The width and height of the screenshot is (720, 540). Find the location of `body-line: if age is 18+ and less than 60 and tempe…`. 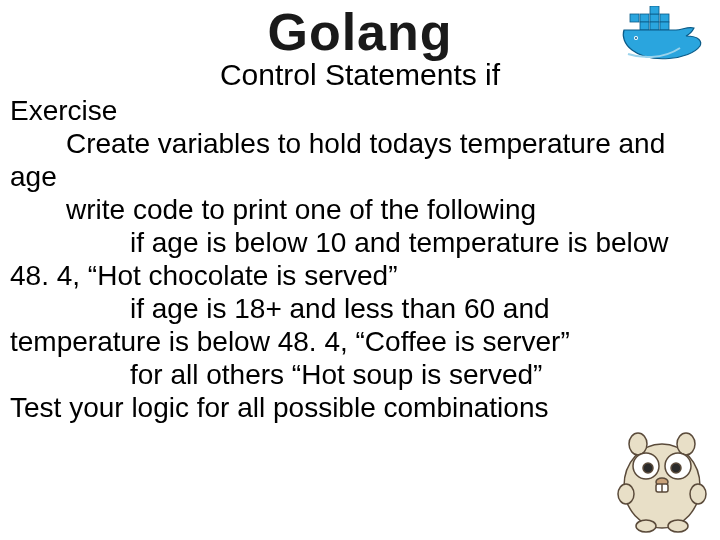

body-line: if age is 18+ and less than 60 and tempe… is located at coordinates (358, 325).